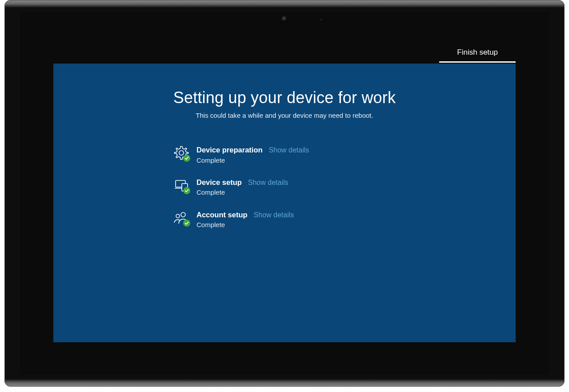 This screenshot has width=569, height=392. Describe the element at coordinates (284, 98) in the screenshot. I see `page-title: Setting up your device for work` at that location.